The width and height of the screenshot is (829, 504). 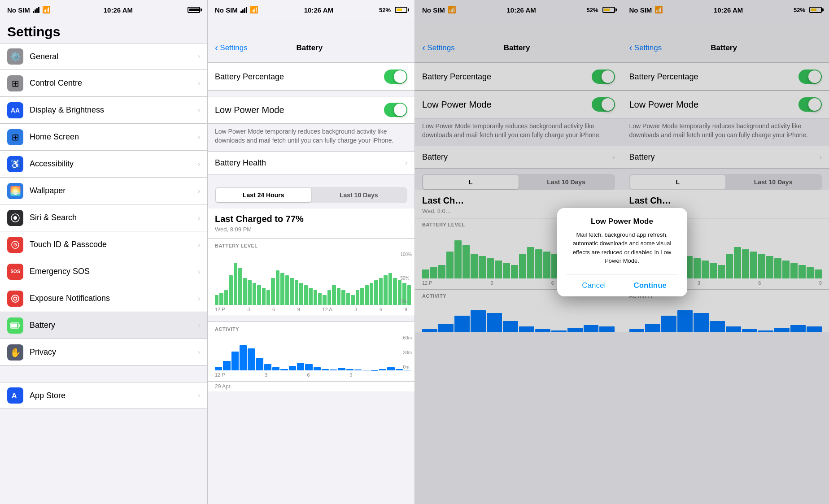 What do you see at coordinates (114, 299) in the screenshot?
I see `exposure-label: Exposure Notifications` at bounding box center [114, 299].